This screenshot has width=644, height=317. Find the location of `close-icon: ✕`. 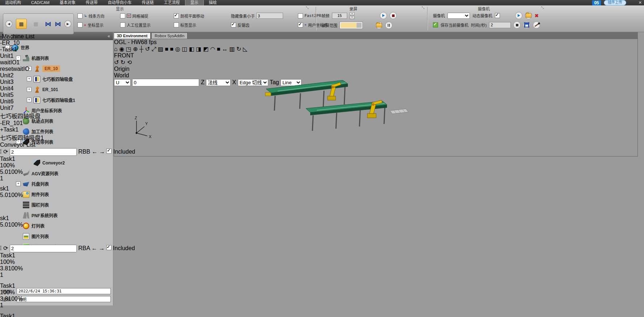

close-icon: ✕ is located at coordinates (640, 3).